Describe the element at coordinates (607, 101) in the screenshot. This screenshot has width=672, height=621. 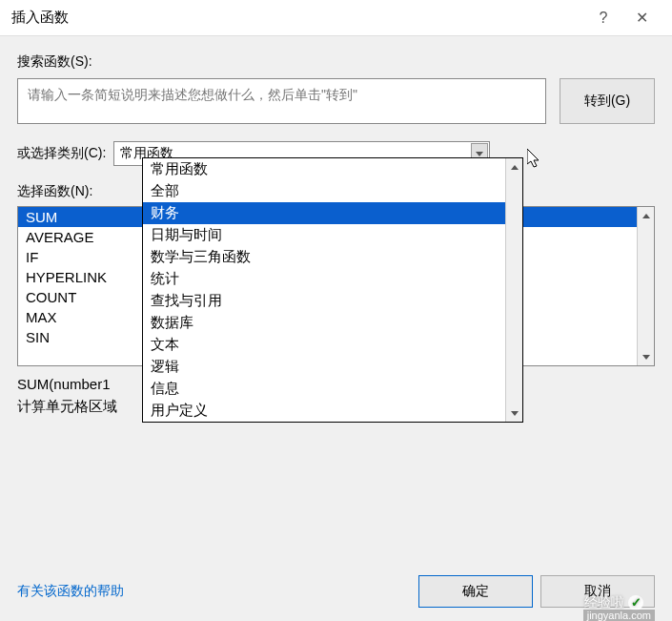
I see `goto-button: 转到(G)` at that location.